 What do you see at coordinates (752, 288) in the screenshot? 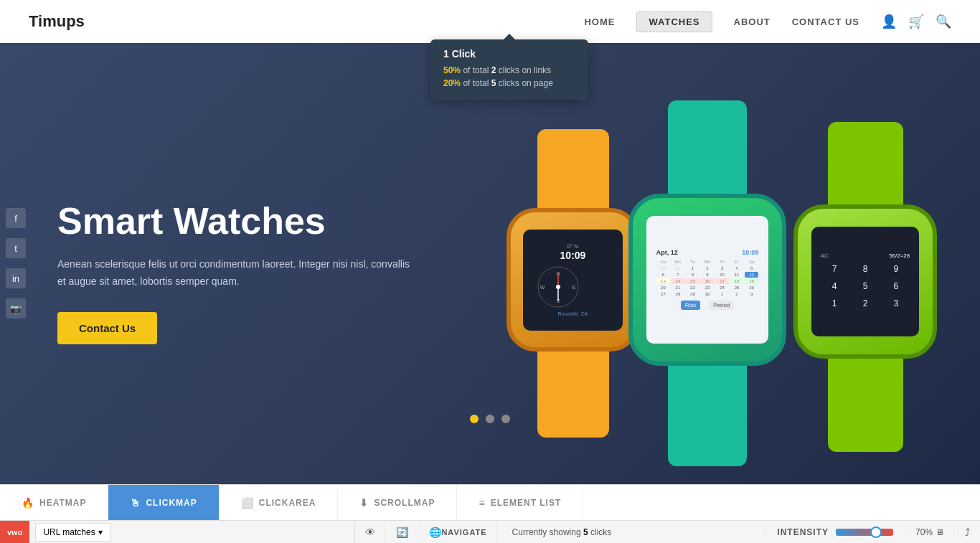
I see `cal-day: 26` at bounding box center [752, 288].